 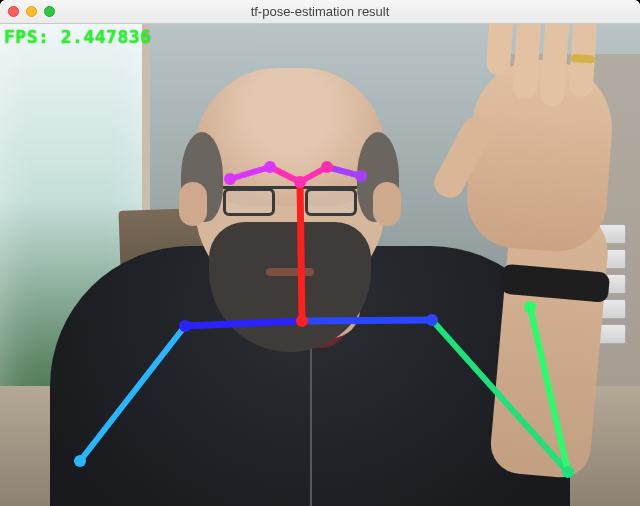 I want to click on fps-value: 2.447836, so click(x=106, y=36).